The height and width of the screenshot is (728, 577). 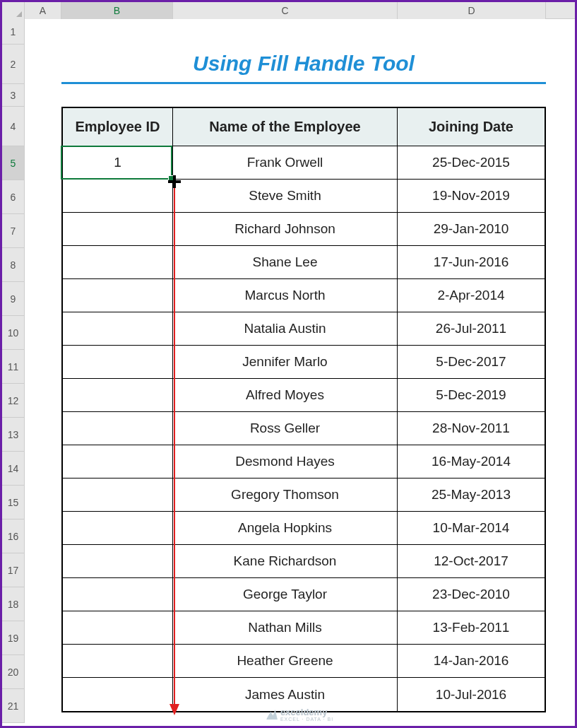 What do you see at coordinates (13, 469) in the screenshot?
I see `row-header: 14` at bounding box center [13, 469].